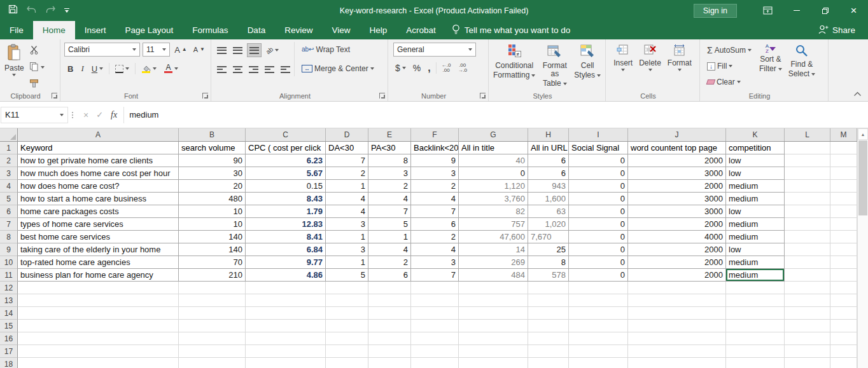 Image resolution: width=868 pixels, height=368 pixels. I want to click on cell-H3: 6, so click(549, 174).